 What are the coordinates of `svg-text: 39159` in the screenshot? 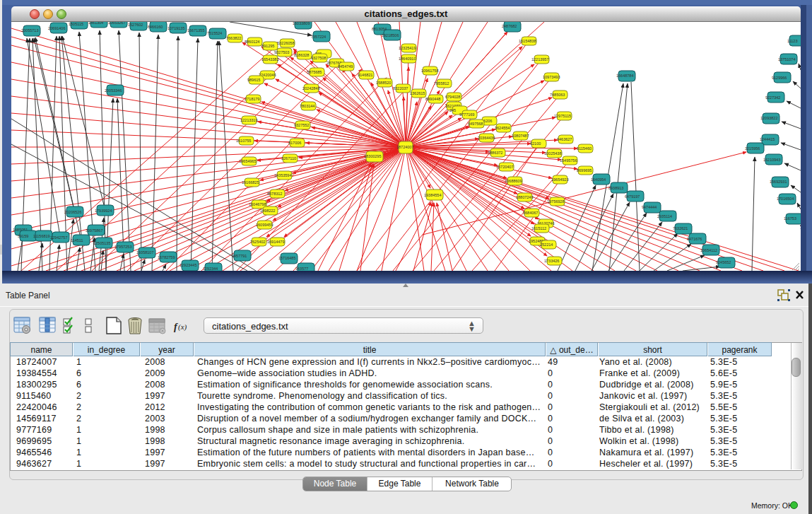 It's located at (23, 236).